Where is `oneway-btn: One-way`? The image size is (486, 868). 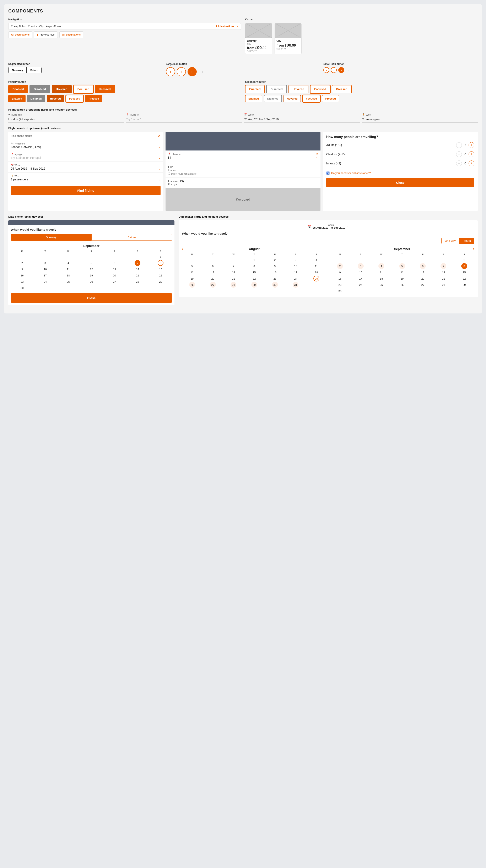 oneway-btn: One-way is located at coordinates (18, 70).